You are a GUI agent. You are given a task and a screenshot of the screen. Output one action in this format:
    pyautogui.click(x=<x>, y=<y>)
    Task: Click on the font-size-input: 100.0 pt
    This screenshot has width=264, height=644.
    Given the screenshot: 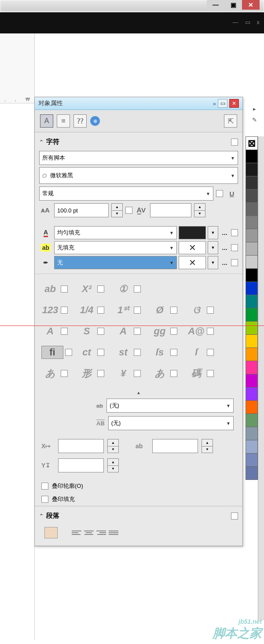 What is the action you would take?
    pyautogui.click(x=81, y=210)
    